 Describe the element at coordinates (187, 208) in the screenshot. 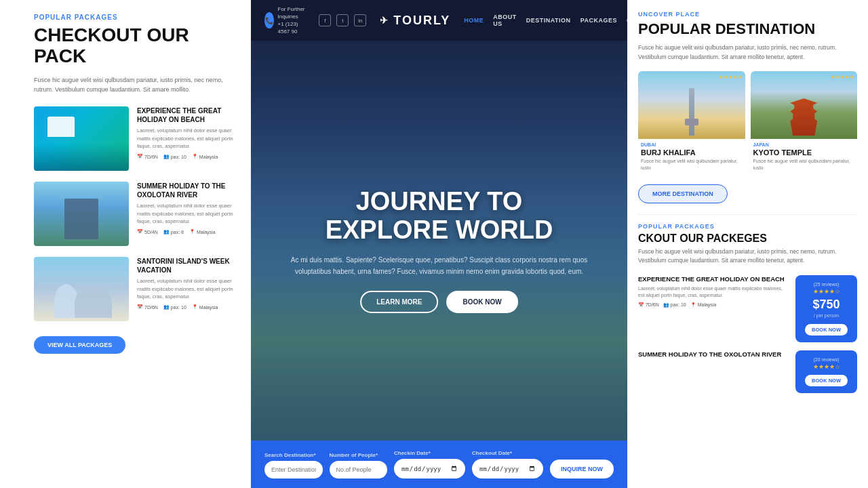

I see `package-info-2: SUMMER HOLIDAY TO THE OXOLOTAN RIVER Lao…` at that location.